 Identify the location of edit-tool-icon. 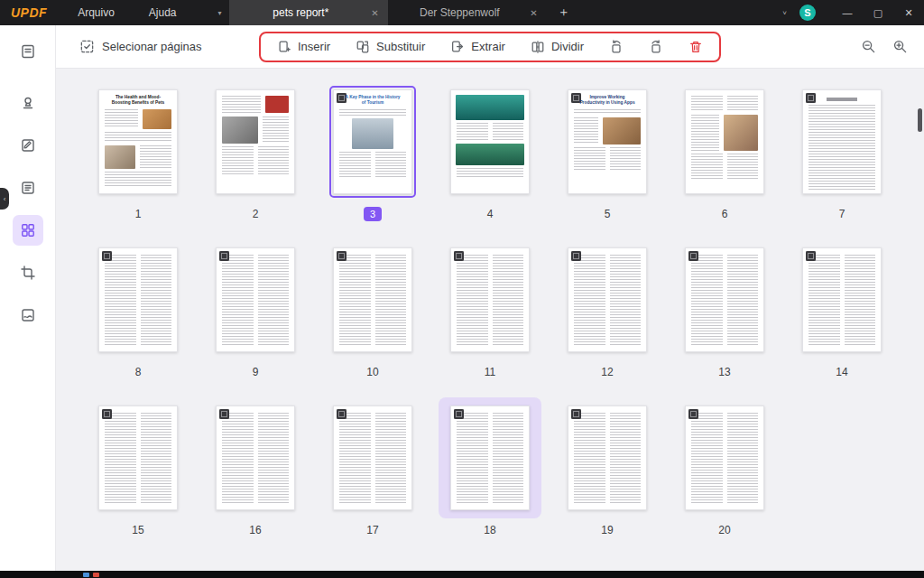
(28, 145).